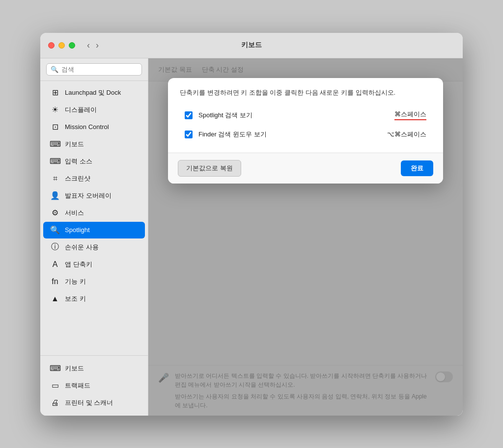 The height and width of the screenshot is (448, 503). I want to click on sidebar-item-keyboard: ⌨키보드, so click(94, 144).